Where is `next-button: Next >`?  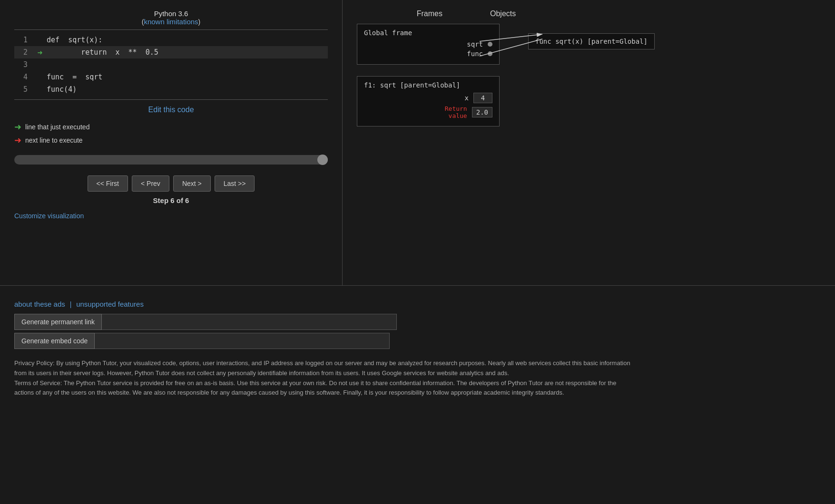
next-button: Next > is located at coordinates (192, 184).